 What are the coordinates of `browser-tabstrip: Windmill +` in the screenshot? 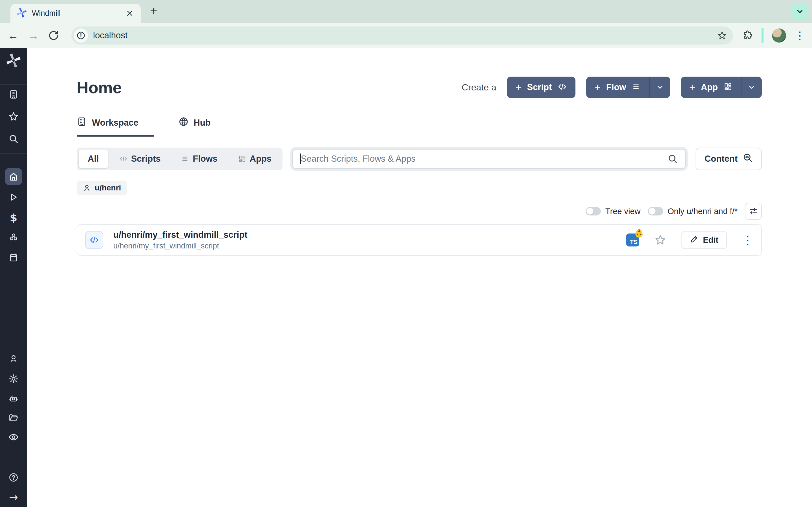 It's located at (406, 11).